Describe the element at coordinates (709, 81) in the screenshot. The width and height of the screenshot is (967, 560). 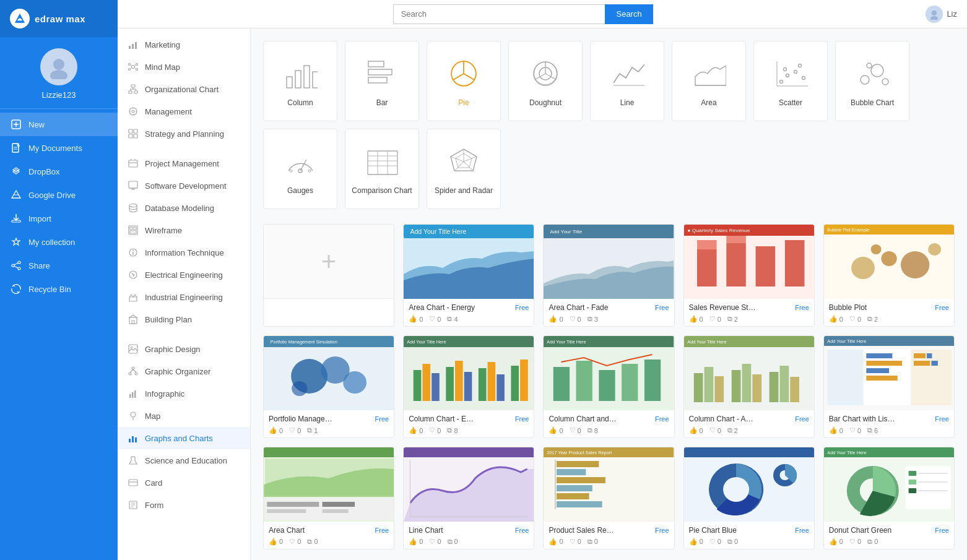
I see `chart-type-area: Area` at that location.